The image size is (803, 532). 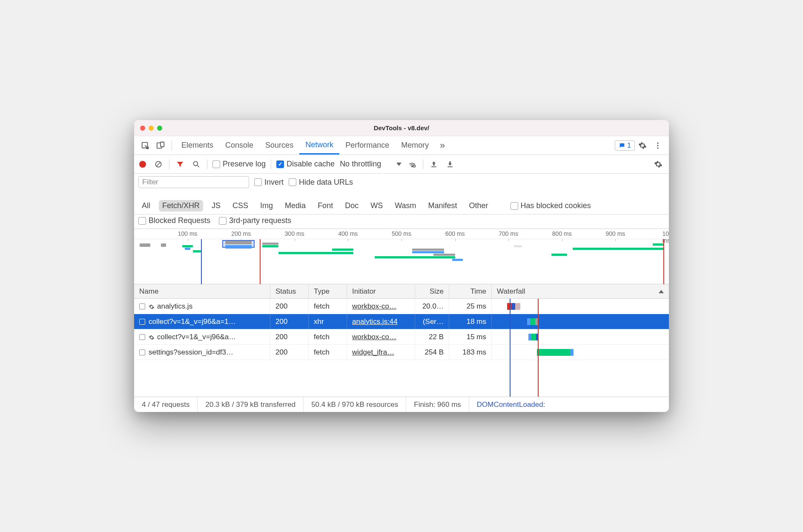 What do you see at coordinates (432, 337) in the screenshot?
I see `request-size: 22 B` at bounding box center [432, 337].